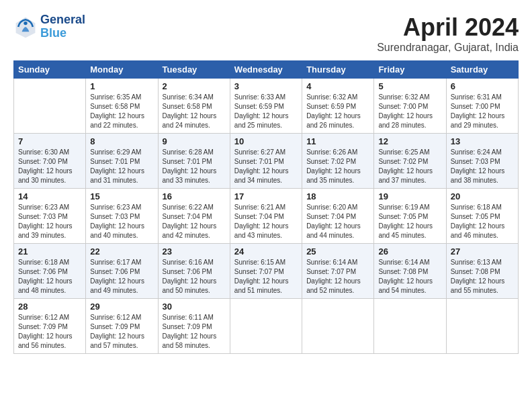 This screenshot has width=532, height=411. What do you see at coordinates (410, 106) in the screenshot?
I see `day-cell: 5Sunrise: 6:32 AMSunset: 7:00 PMDaylight…` at bounding box center [410, 106].